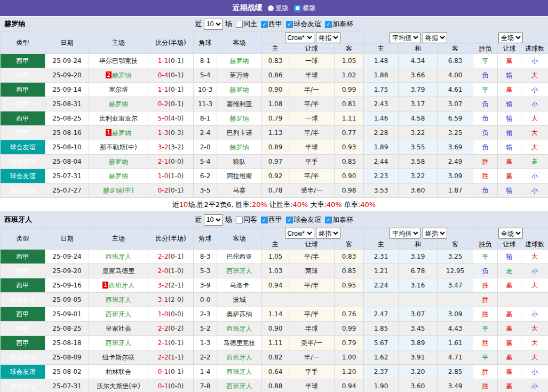 Image resolution: width=548 pixels, height=392 pixels. Describe the element at coordinates (67, 329) in the screenshot. I see `date-cell: 25-08-25` at that location.